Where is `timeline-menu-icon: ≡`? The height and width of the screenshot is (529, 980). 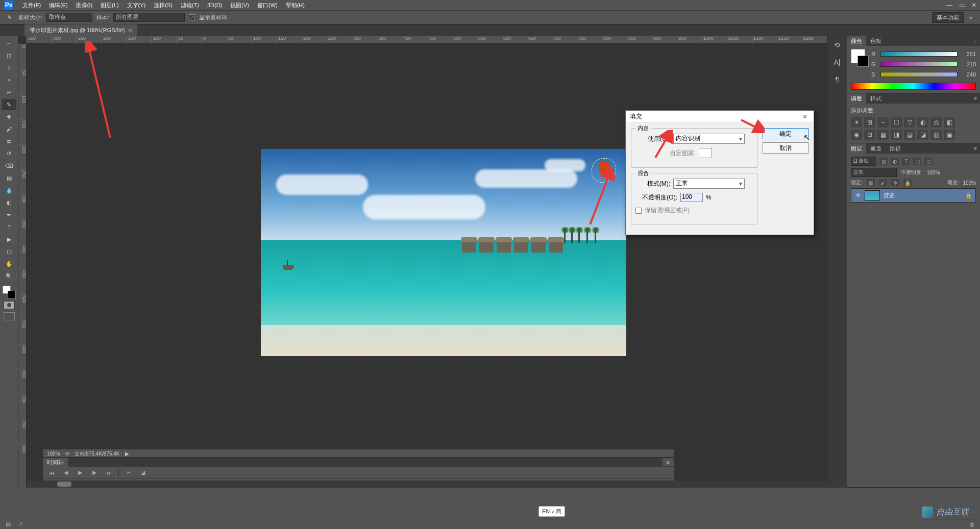
timeline-menu-icon: ≡ is located at coordinates (668, 462).